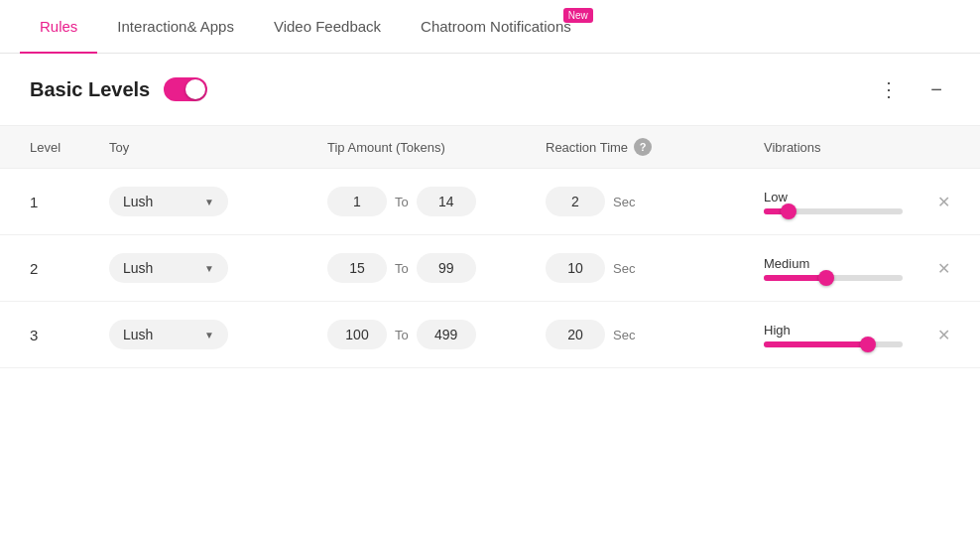  Describe the element at coordinates (655, 147) in the screenshot. I see `col-reaction-time: Reaction Time ?` at that location.